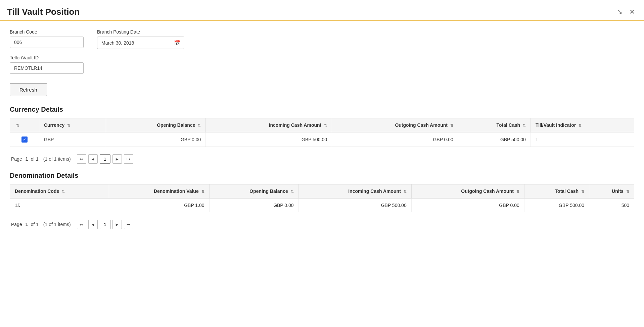 Image resolution: width=644 pixels, height=327 pixels. What do you see at coordinates (468, 191) in the screenshot?
I see `denom-col-outgoing-cash: Outgoing Cash Amount ⇅` at bounding box center [468, 191].